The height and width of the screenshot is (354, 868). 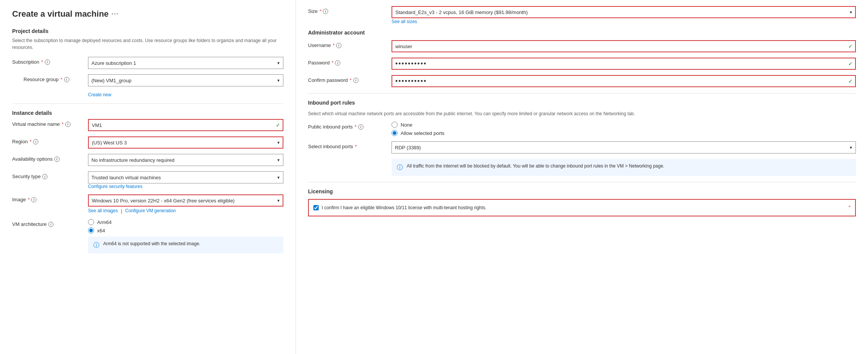 I want to click on availability-select: No infrastructure redundancy required, so click(x=186, y=160).